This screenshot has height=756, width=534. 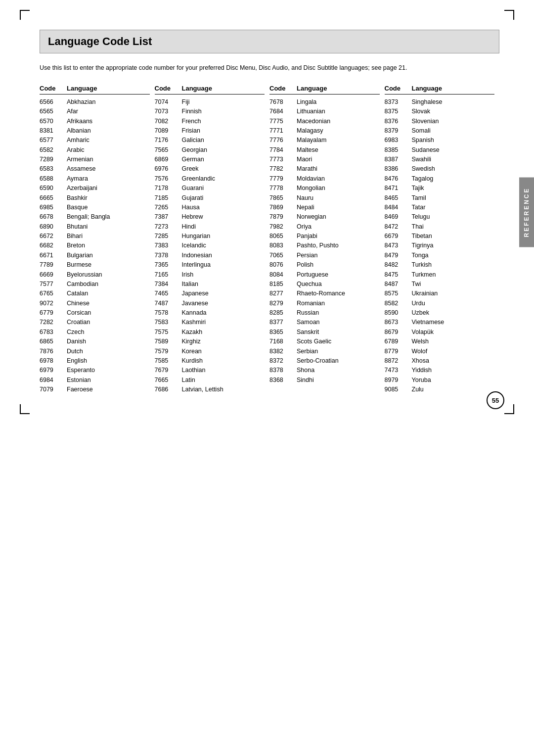 What do you see at coordinates (453, 102) in the screenshot?
I see `language-name: Singhalese` at bounding box center [453, 102].